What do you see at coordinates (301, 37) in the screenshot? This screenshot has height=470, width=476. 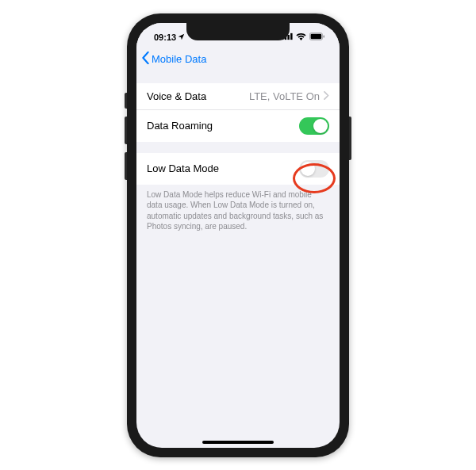 I see `wifi-icon` at bounding box center [301, 37].